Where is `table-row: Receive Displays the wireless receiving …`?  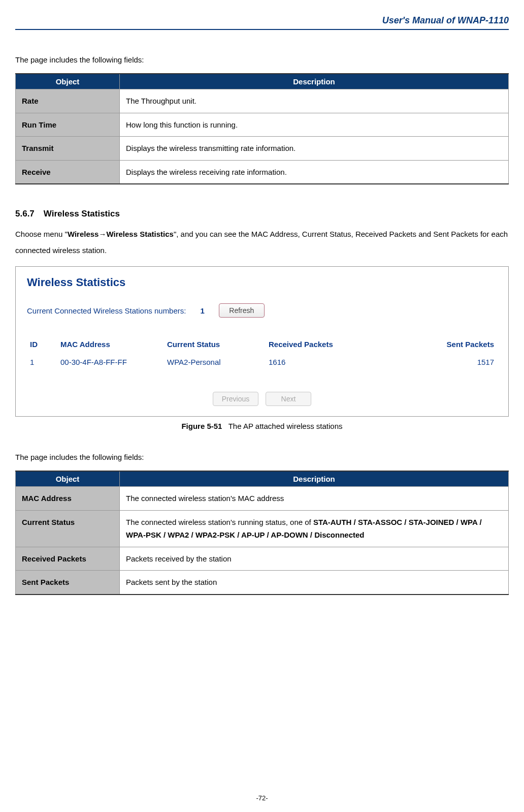 table-row: Receive Displays the wireless receiving … is located at coordinates (262, 172).